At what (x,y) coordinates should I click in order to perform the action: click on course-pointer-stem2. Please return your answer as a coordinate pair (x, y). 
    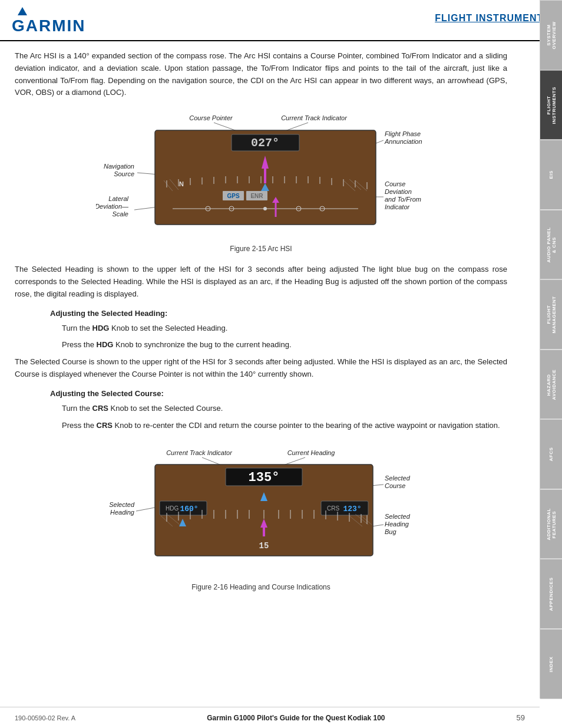
    Looking at the image, I should click on (264, 532).